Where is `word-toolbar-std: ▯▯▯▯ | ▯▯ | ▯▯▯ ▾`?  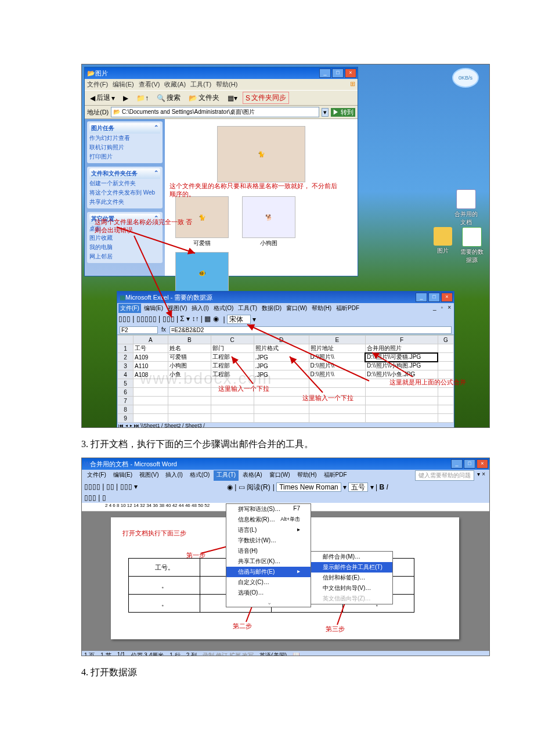 word-toolbar-std: ▯▯▯▯ | ▯▯ | ▯▯▯ ▾ is located at coordinates (111, 488).